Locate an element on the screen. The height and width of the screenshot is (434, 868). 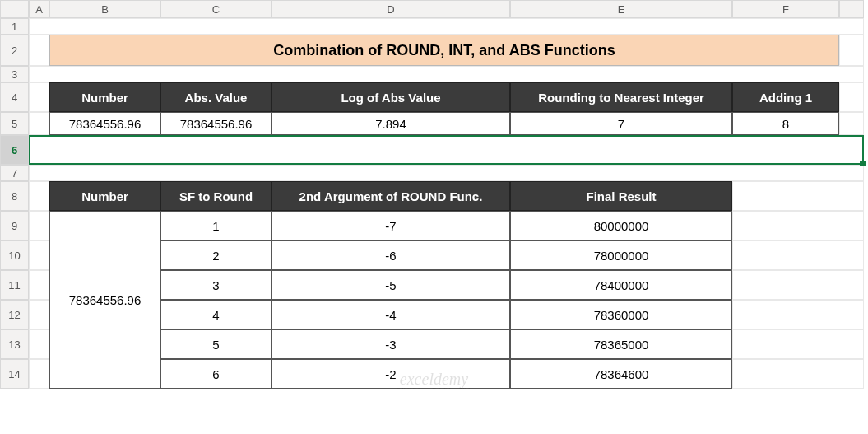
row-header-10: 10 is located at coordinates (15, 255).